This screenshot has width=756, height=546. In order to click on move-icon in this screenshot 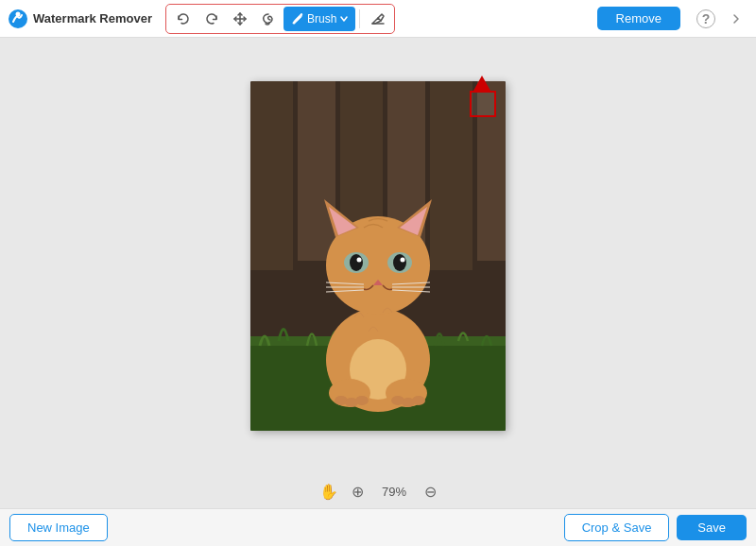, I will do `click(240, 19)`.